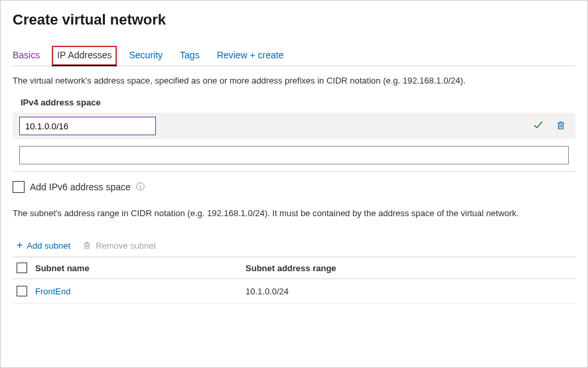 This screenshot has height=368, width=588. What do you see at coordinates (294, 81) in the screenshot?
I see `address-space-description: The virtual network's address space, spe…` at bounding box center [294, 81].